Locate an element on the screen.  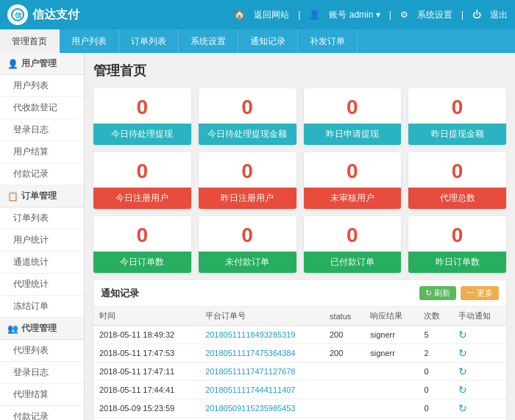
sidebar-item-user-settle: 用户结算 is located at coordinates (42, 152).